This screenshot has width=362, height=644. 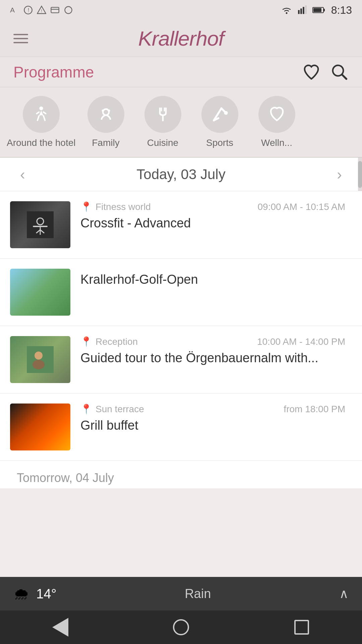 What do you see at coordinates (213, 426) in the screenshot?
I see `event-title: Grill buffet` at bounding box center [213, 426].